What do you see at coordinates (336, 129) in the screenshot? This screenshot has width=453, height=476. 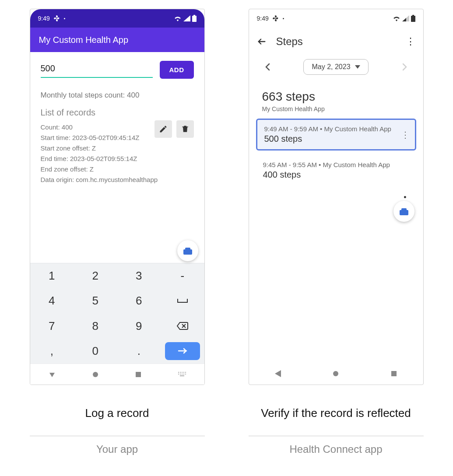 I see `entry-time: 9:49 AM - 9:59 AM • My Custom Health App` at bounding box center [336, 129].